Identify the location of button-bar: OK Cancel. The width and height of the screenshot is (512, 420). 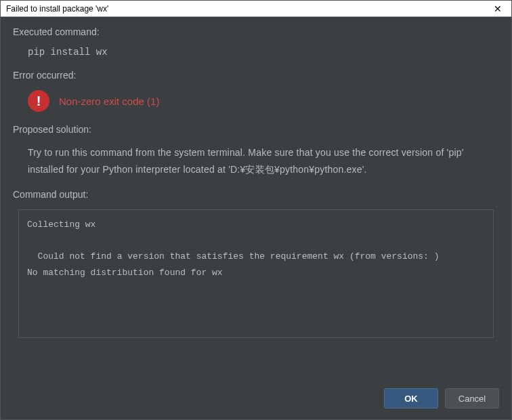
(256, 399).